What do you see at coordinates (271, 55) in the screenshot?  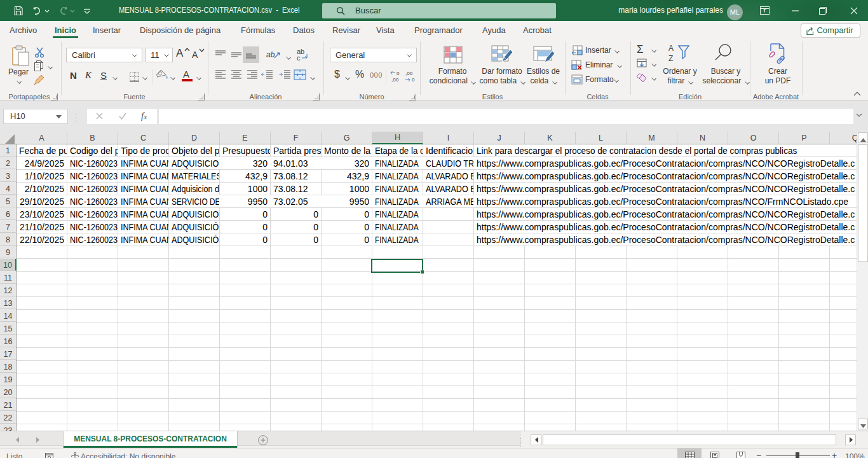 I see `svg-text: ab` at bounding box center [271, 55].